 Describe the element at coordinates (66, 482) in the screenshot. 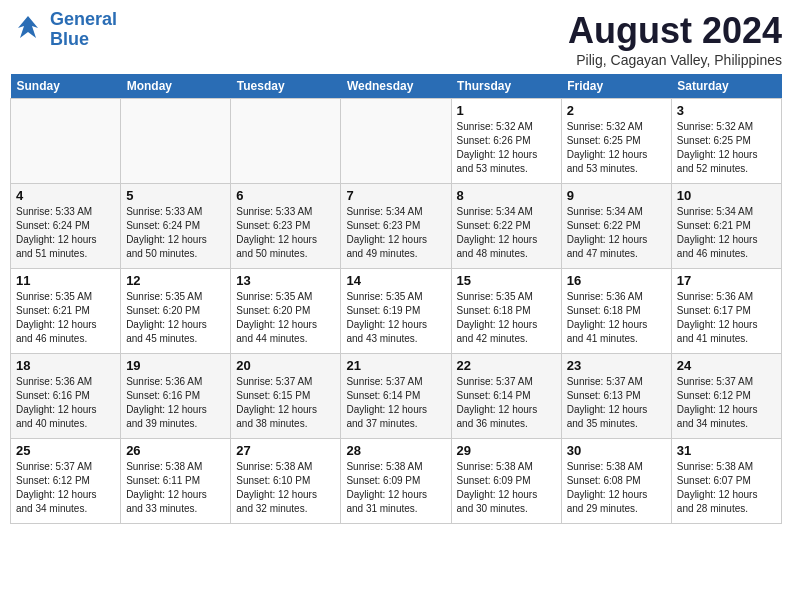

I see `calendar-cell: 25Sunrise: 5:37 AM Sunset: 6:12 PM Dayli…` at that location.